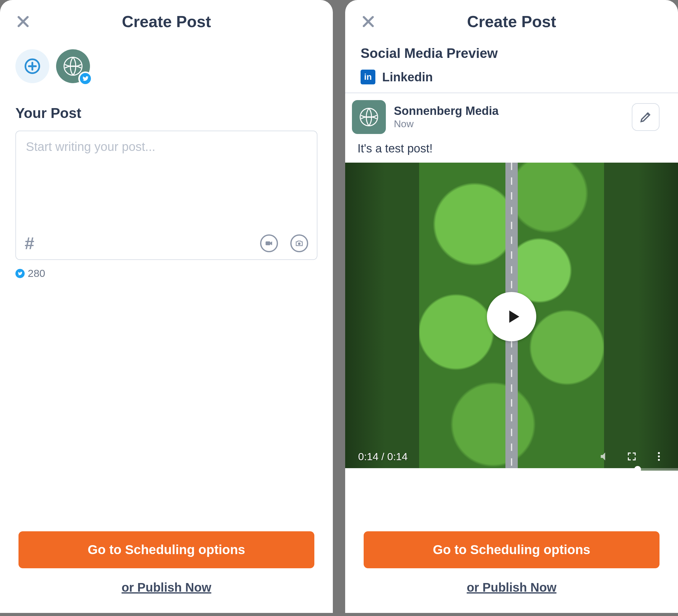 Image resolution: width=678 pixels, height=616 pixels. What do you see at coordinates (32, 66) in the screenshot?
I see `add-account-button` at bounding box center [32, 66].